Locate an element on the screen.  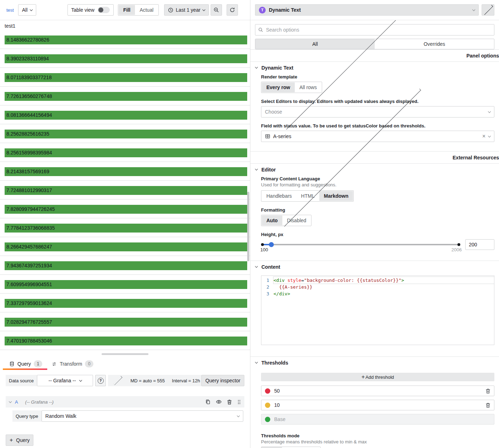
slider-handle is located at coordinates (271, 245).